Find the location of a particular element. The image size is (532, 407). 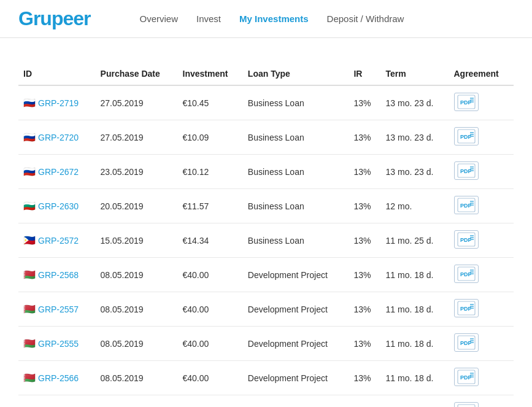

cell-date: 20.05.2019 is located at coordinates (137, 206).